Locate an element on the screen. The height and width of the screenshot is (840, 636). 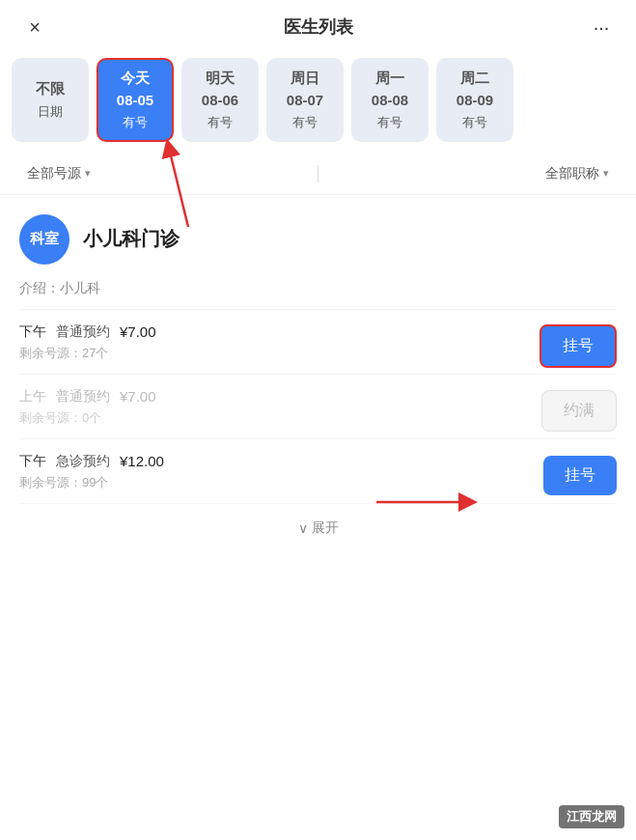
date-line2: 日期 is located at coordinates (50, 112).